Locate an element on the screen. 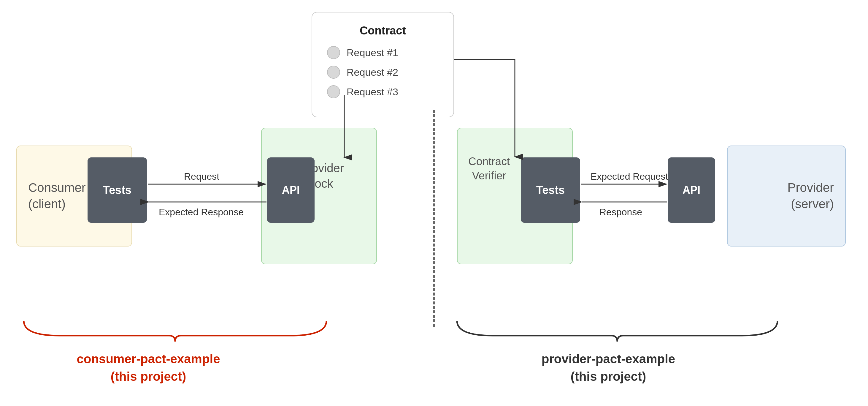  svg-text: Request is located at coordinates (202, 176).